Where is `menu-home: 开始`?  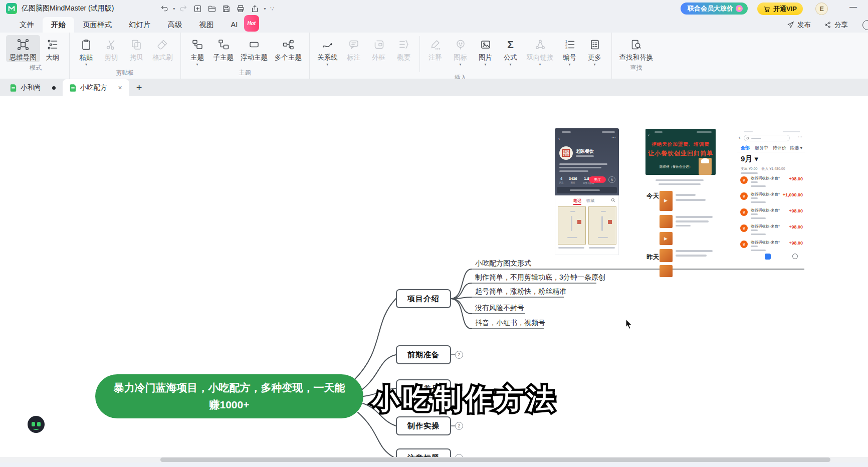
menu-home: 开始 is located at coordinates (58, 25).